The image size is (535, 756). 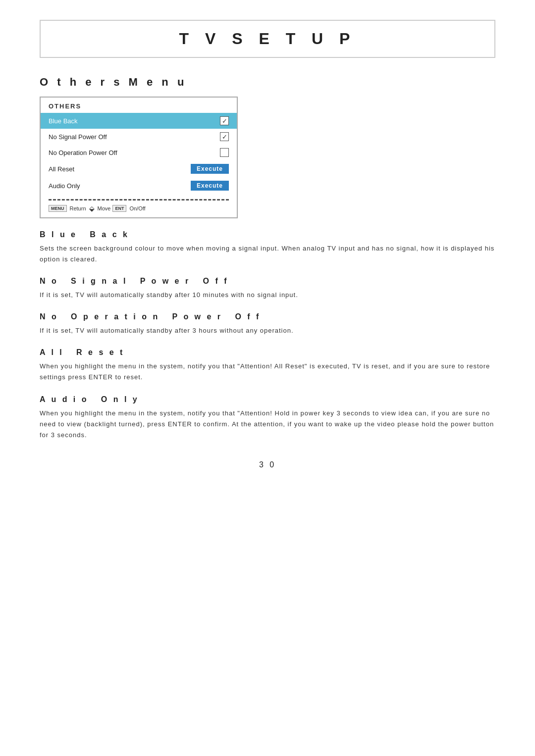 I want to click on content-section-audio-only: A u d i o O n l y When you highlight the…, so click(x=268, y=418).